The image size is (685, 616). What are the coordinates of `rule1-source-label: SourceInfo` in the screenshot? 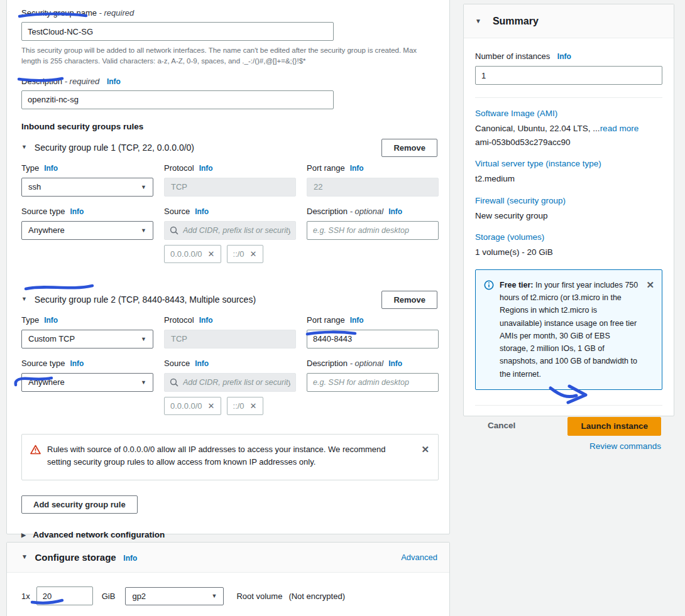 It's located at (230, 212).